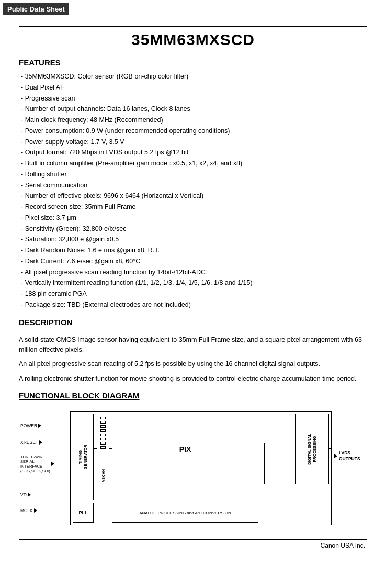 This screenshot has width=386, height=588. I want to click on timing-generator-box: TIMINGGENERATOR, so click(83, 457).